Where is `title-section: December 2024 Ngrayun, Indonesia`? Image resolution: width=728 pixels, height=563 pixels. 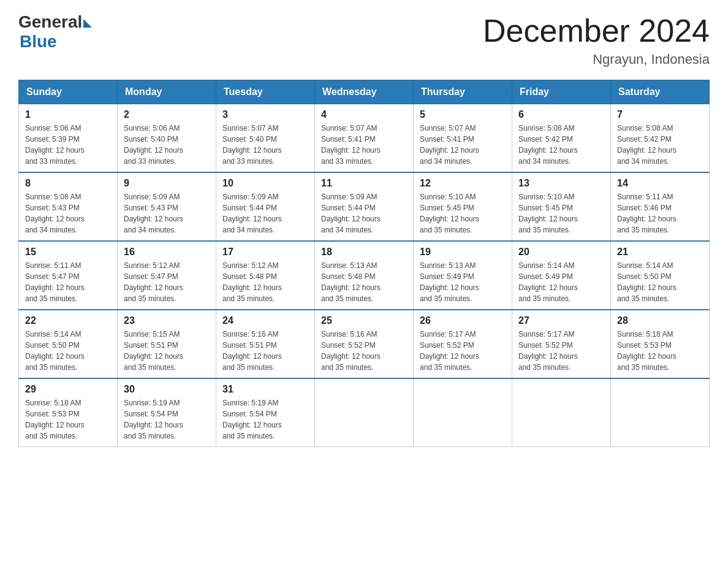 title-section: December 2024 Ngrayun, Indonesia is located at coordinates (596, 40).